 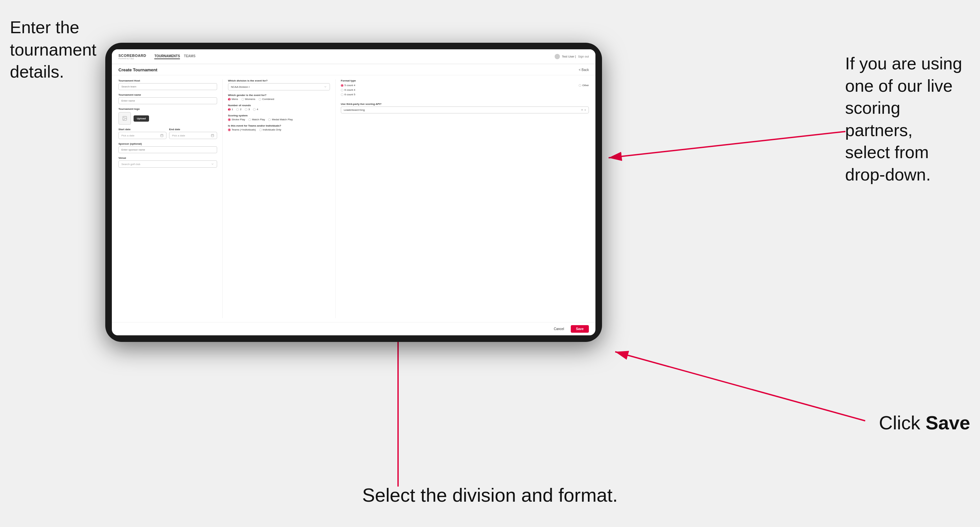 I want to click on format-option-6count5: 6 count 5, so click(x=465, y=94).